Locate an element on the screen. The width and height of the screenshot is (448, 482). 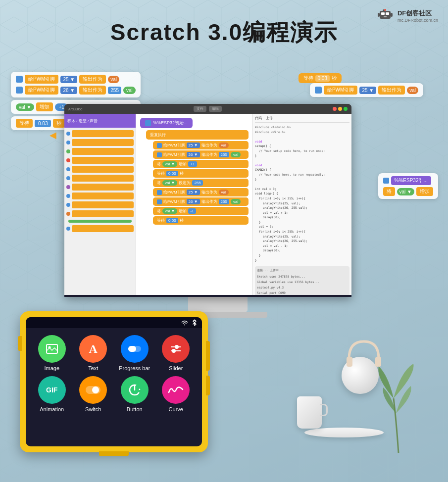
app-slider: Slider is located at coordinates (176, 353).